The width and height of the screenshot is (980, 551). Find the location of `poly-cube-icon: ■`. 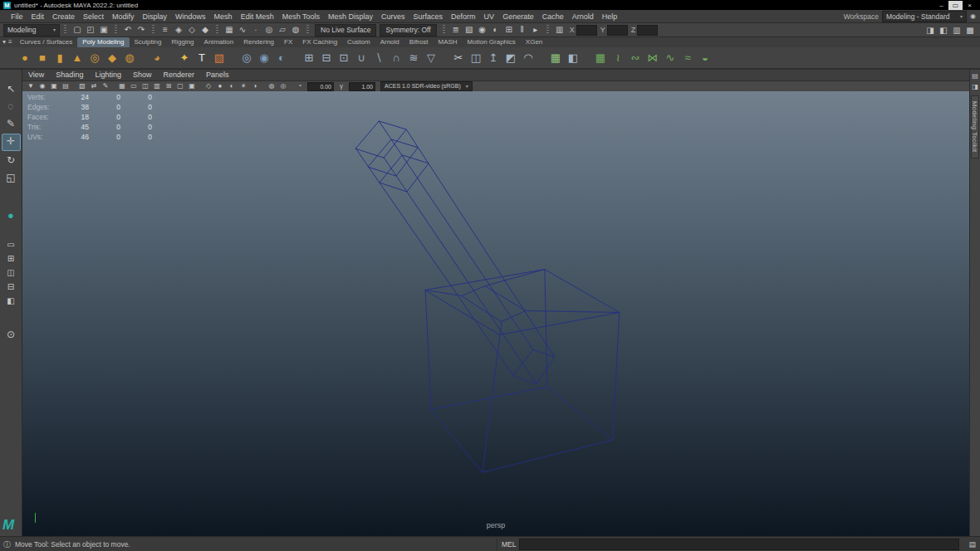

poly-cube-icon: ■ is located at coordinates (42, 58).